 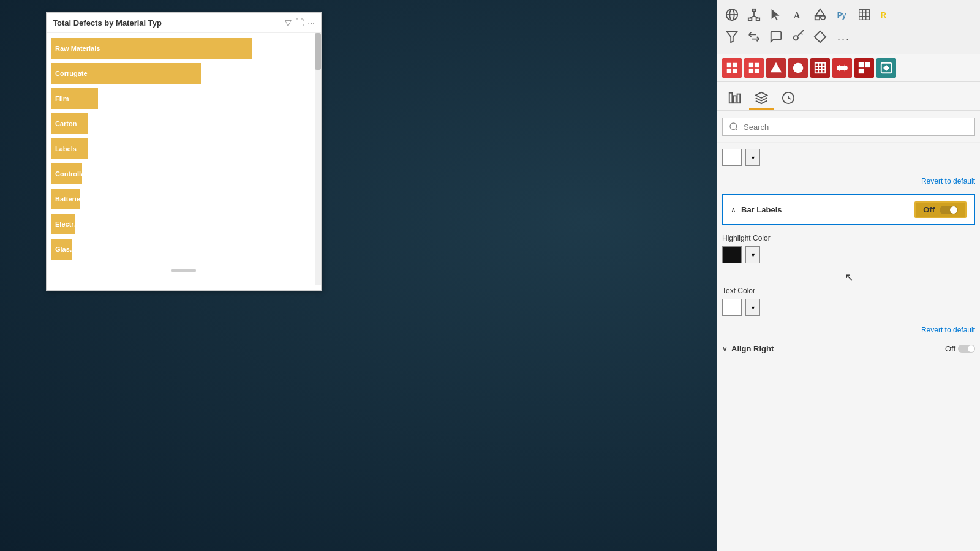 What do you see at coordinates (180, 49) in the screenshot?
I see `bar-row: Raw Materials` at bounding box center [180, 49].